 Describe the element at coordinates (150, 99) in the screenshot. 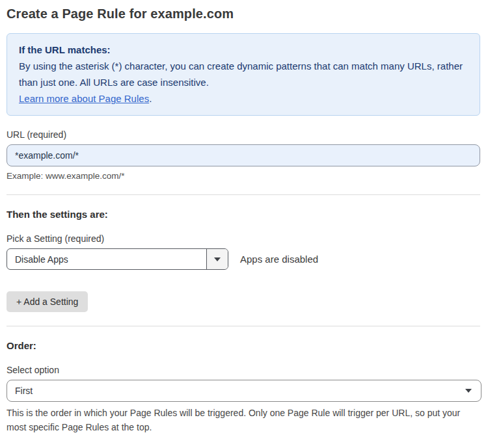

I see `link-period: .` at that location.